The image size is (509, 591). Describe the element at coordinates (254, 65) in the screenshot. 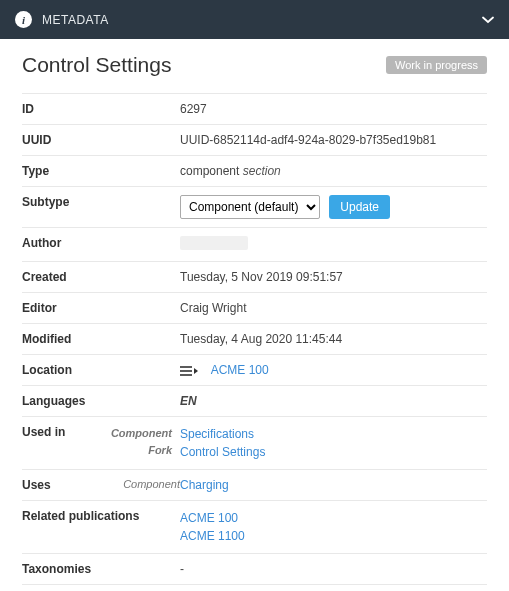

I see `page-header: Control Settings Work in progress` at that location.